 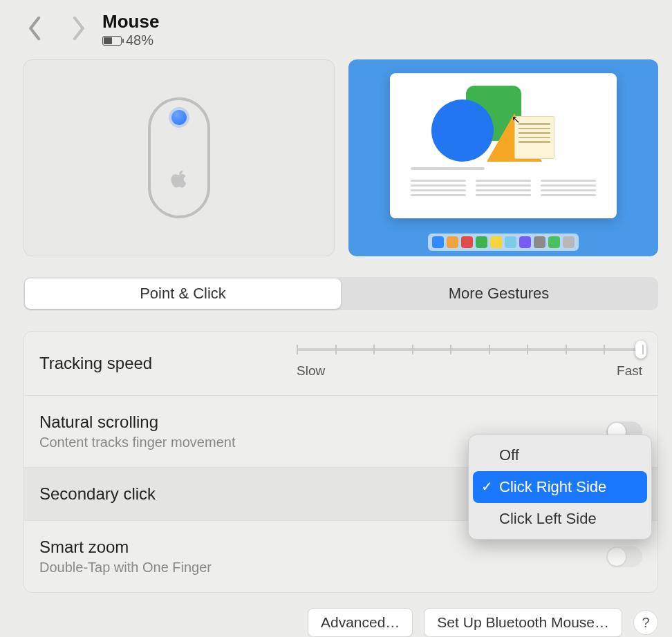 What do you see at coordinates (341, 363) in the screenshot?
I see `row-tracking-speed: Tracking speed Slow Fast` at bounding box center [341, 363].